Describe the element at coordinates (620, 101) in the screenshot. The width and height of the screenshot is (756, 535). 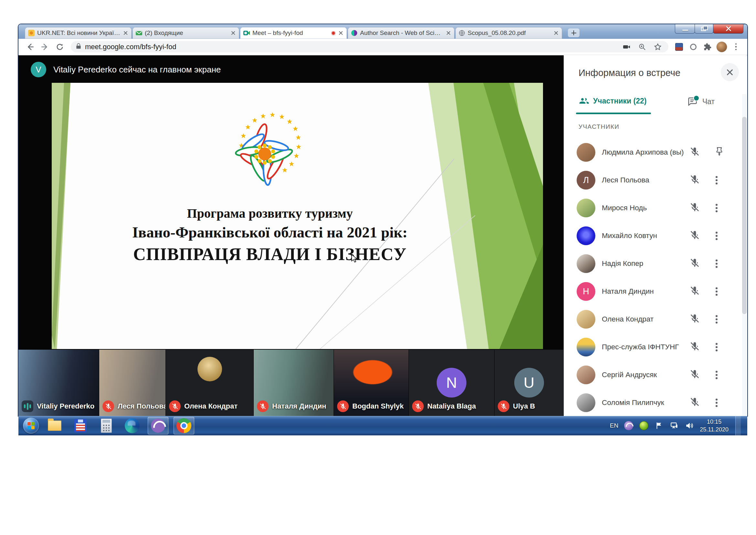
I see `tab-participants-label: Участники (22)` at that location.